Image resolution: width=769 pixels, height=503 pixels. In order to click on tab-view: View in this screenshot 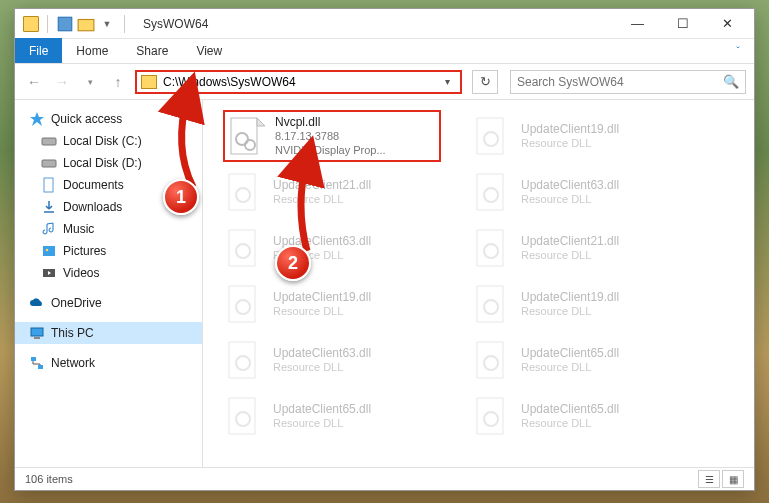, I will do `click(209, 50)`.